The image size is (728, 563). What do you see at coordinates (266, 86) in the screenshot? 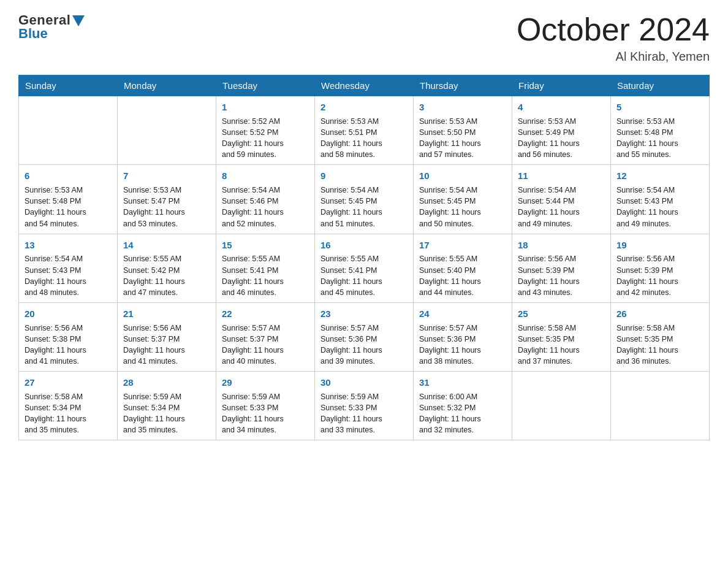
I see `calendar-day-header: Tuesday` at bounding box center [266, 86].